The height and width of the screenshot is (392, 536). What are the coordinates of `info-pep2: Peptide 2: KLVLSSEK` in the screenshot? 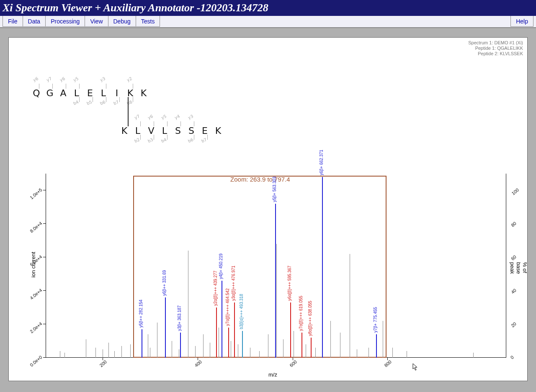 It's located at (496, 54).